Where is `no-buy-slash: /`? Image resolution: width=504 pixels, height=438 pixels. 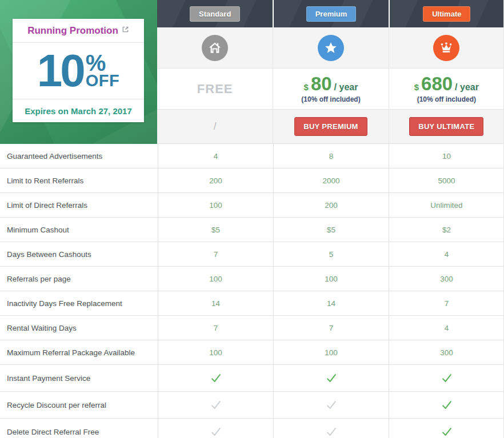 no-buy-slash: / is located at coordinates (215, 127).